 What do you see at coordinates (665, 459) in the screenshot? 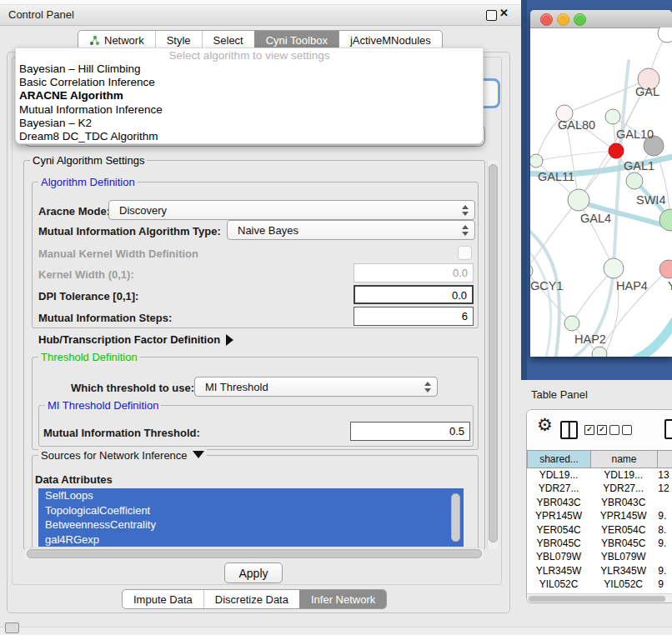
I see `column-header-partial` at bounding box center [665, 459].